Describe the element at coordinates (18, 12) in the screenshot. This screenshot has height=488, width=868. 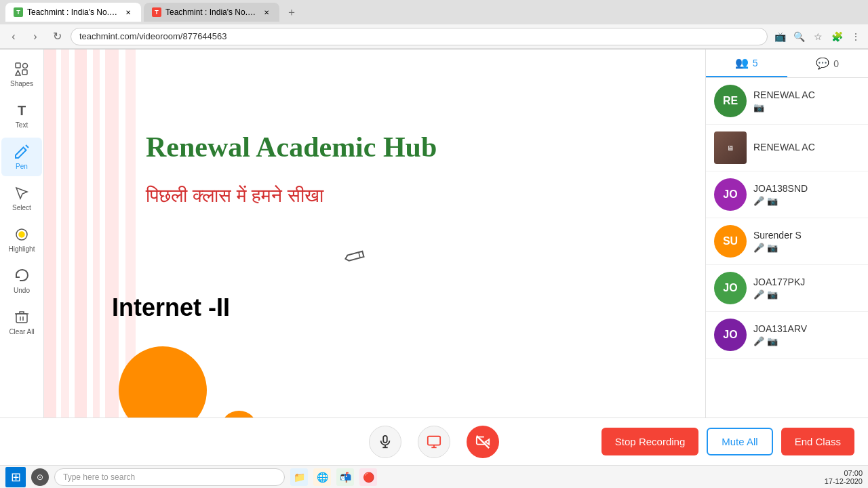
I see `tab-1-favicon: T` at that location.